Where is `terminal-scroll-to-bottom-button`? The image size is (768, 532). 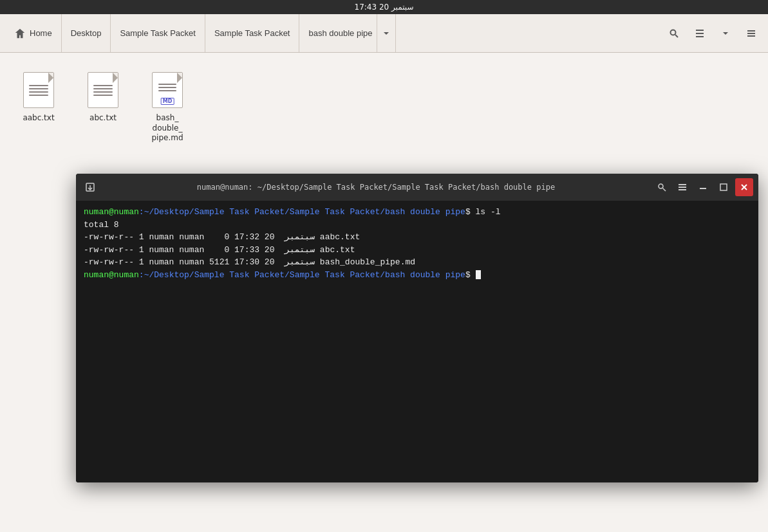
terminal-scroll-to-bottom-button is located at coordinates (90, 187).